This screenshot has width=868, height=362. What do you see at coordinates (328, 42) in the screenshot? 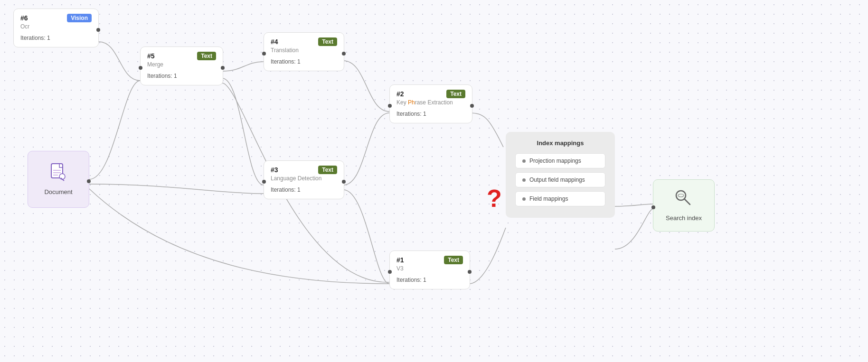
I see `translation-badge: Text` at bounding box center [328, 42].